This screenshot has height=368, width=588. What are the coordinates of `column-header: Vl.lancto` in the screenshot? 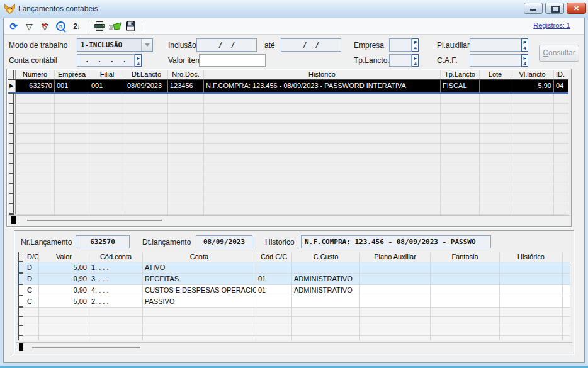 It's located at (533, 75).